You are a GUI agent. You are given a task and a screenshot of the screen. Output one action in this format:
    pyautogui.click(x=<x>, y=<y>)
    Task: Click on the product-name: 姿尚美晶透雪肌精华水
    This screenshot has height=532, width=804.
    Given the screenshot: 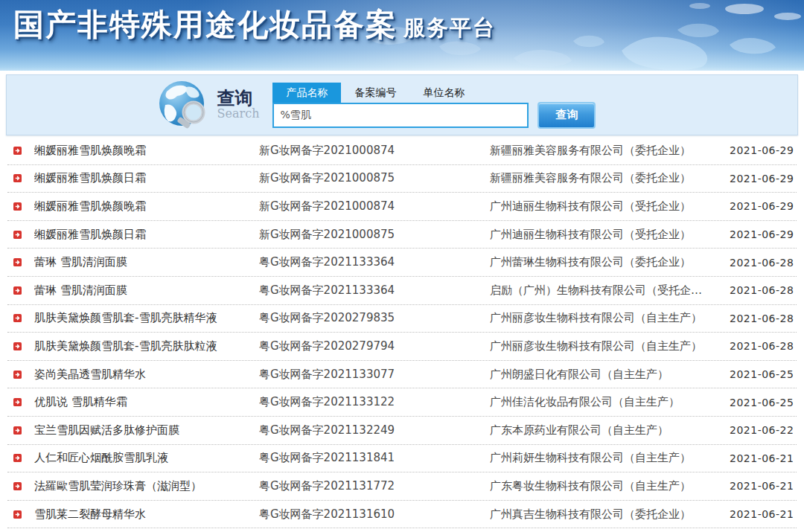 What is the action you would take?
    pyautogui.click(x=147, y=375)
    